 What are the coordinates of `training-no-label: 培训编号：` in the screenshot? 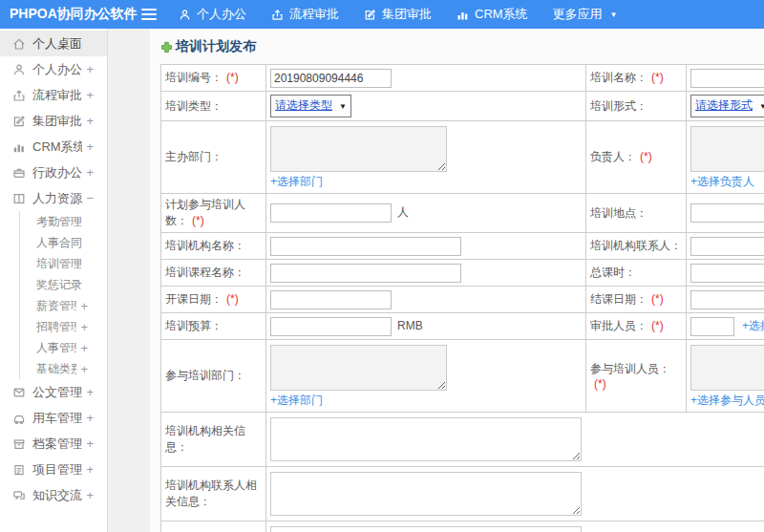 It's located at (194, 77).